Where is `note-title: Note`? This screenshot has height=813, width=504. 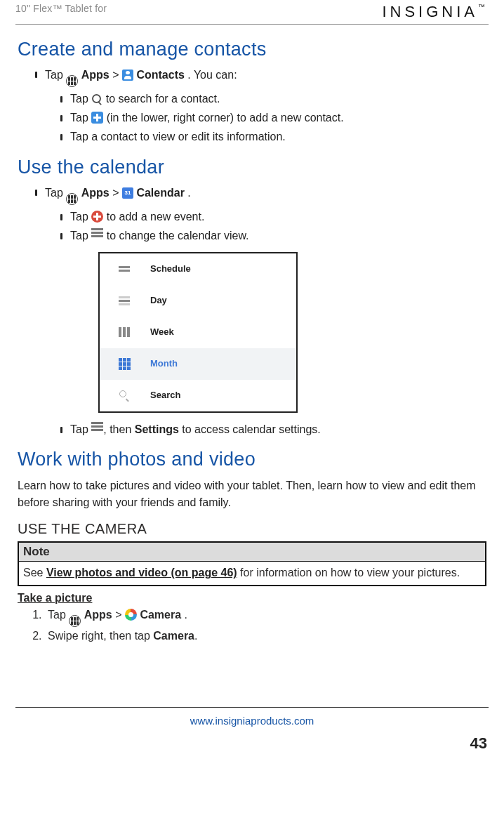
note-title: Note is located at coordinates (252, 552).